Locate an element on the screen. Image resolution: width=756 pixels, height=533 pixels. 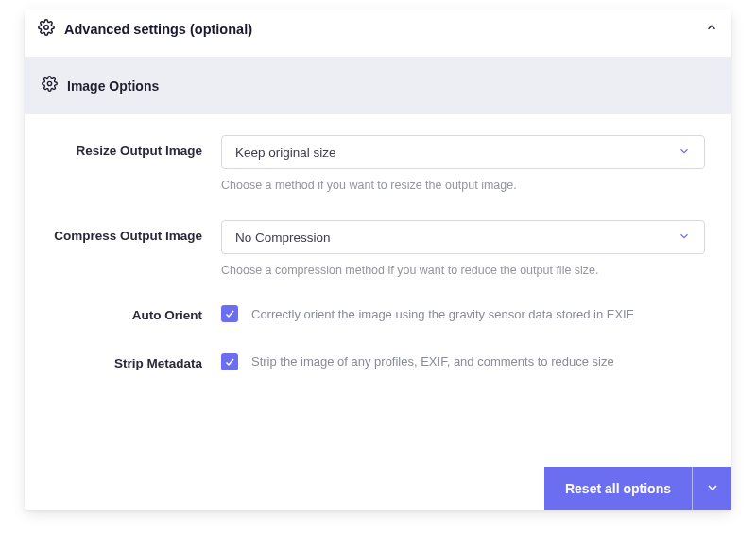
compress-select: No Compression is located at coordinates (463, 237).